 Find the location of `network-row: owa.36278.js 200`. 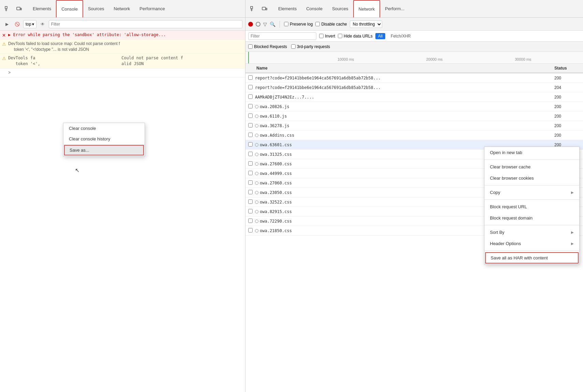

network-row: owa.36278.js 200 is located at coordinates (414, 126).